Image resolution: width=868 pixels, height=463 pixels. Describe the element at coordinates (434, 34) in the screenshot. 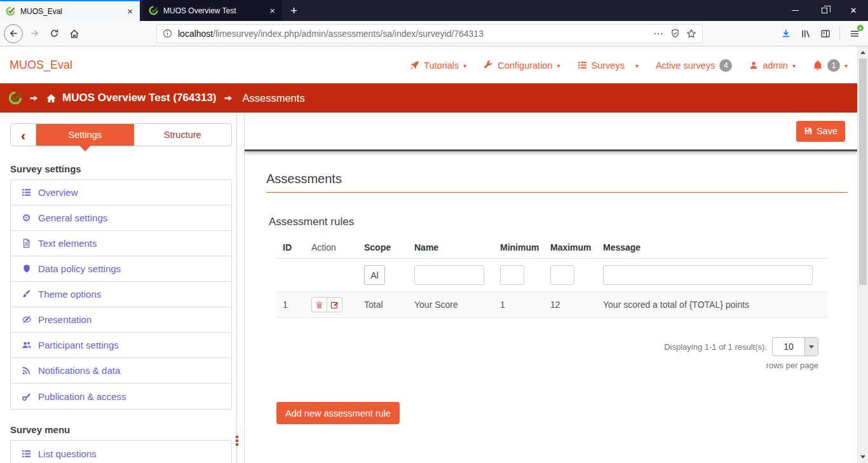

I see `browser-toolbar: localhost/limesurvey/index.php/admin/ass…` at that location.